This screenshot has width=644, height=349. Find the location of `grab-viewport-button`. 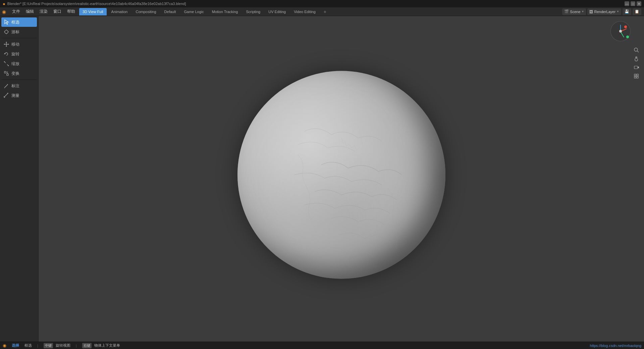

grab-viewport-button is located at coordinates (636, 59).